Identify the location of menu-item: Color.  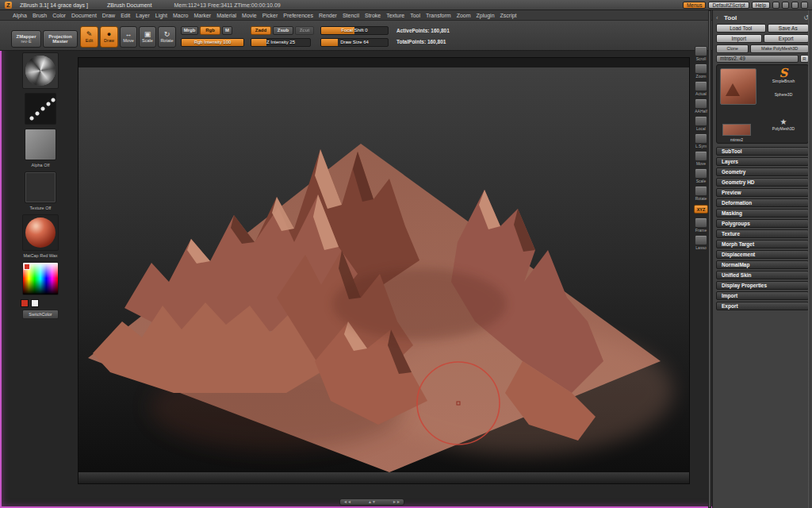
(59, 16).